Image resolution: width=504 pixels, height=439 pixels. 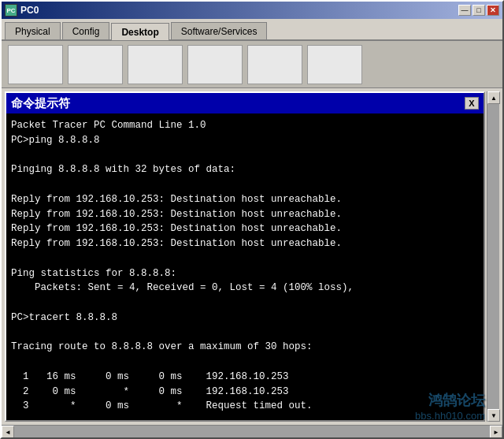 I want to click on scroll-up-button: ▲, so click(x=494, y=98).